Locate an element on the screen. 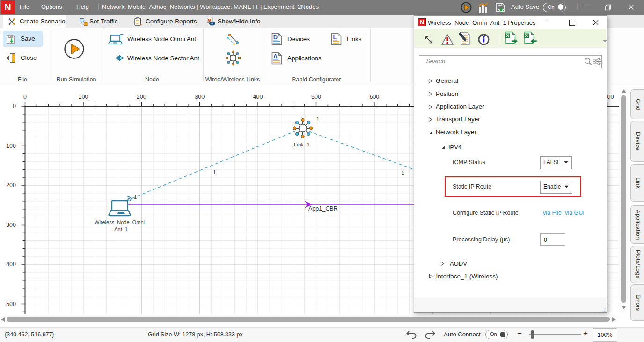 Image resolution: width=644 pixels, height=342 pixels. svg-text: Link_1 is located at coordinates (302, 145).